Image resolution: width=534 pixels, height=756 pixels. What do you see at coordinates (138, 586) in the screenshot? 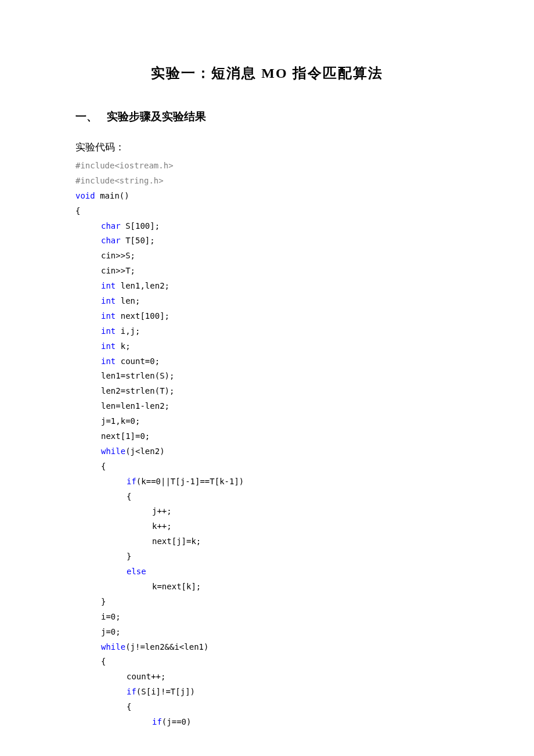
I see `code-line: k=next[k];` at bounding box center [138, 586].